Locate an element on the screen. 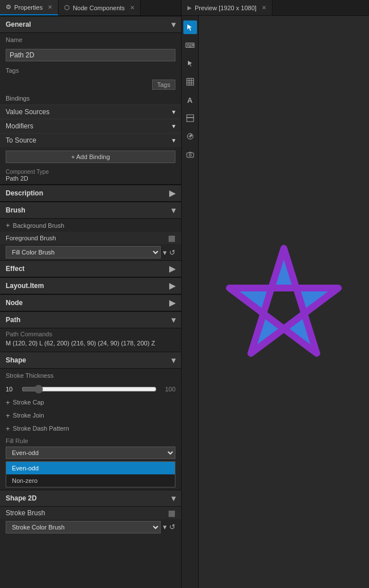  modifiers-label: Modifiers is located at coordinates (19, 126).